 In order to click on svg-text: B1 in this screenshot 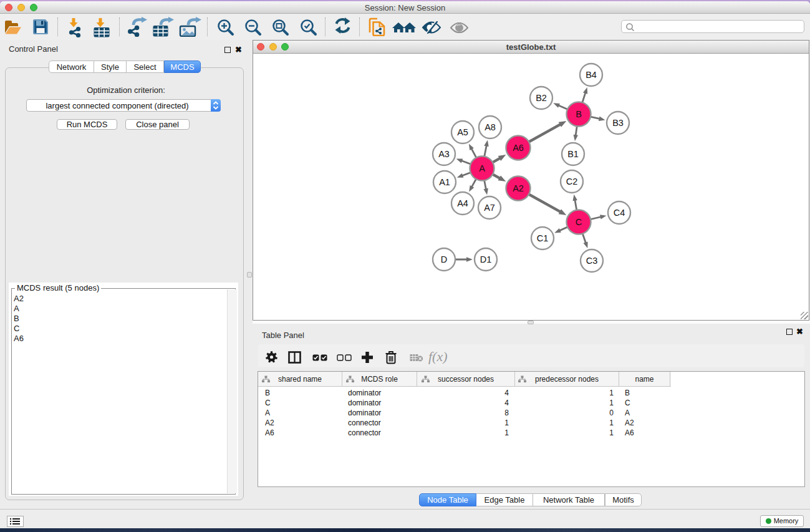, I will do `click(573, 154)`.